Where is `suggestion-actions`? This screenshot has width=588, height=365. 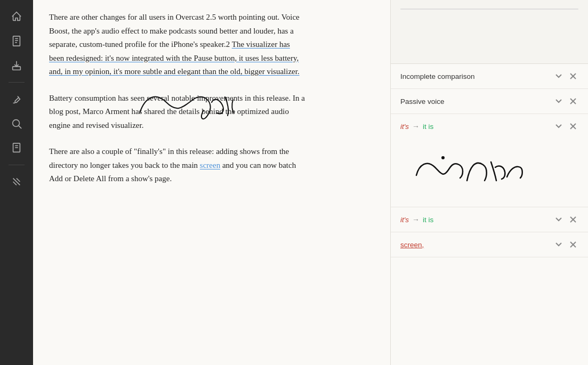 suggestion-actions is located at coordinates (566, 76).